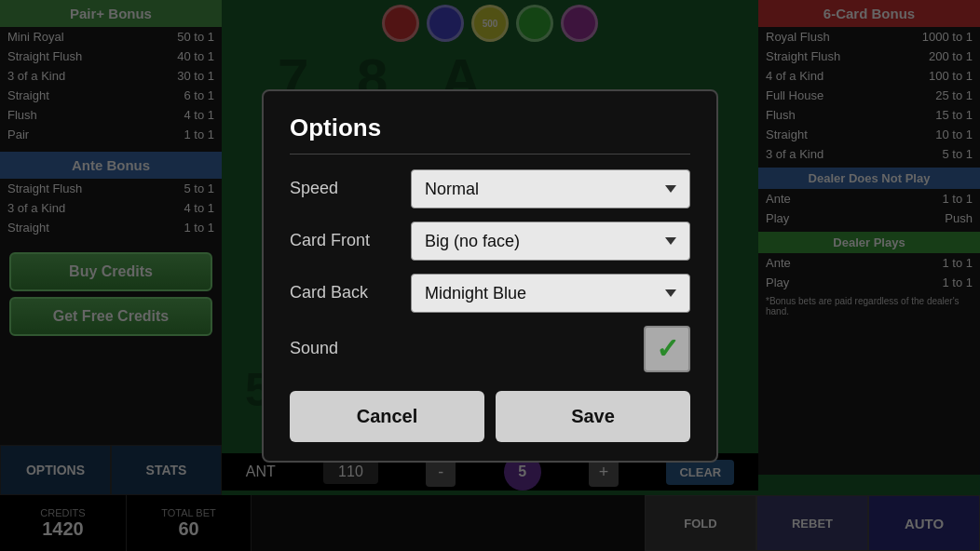 Image resolution: width=980 pixels, height=551 pixels. Describe the element at coordinates (490, 417) in the screenshot. I see `modal-buttons: Cancel Save` at that location.